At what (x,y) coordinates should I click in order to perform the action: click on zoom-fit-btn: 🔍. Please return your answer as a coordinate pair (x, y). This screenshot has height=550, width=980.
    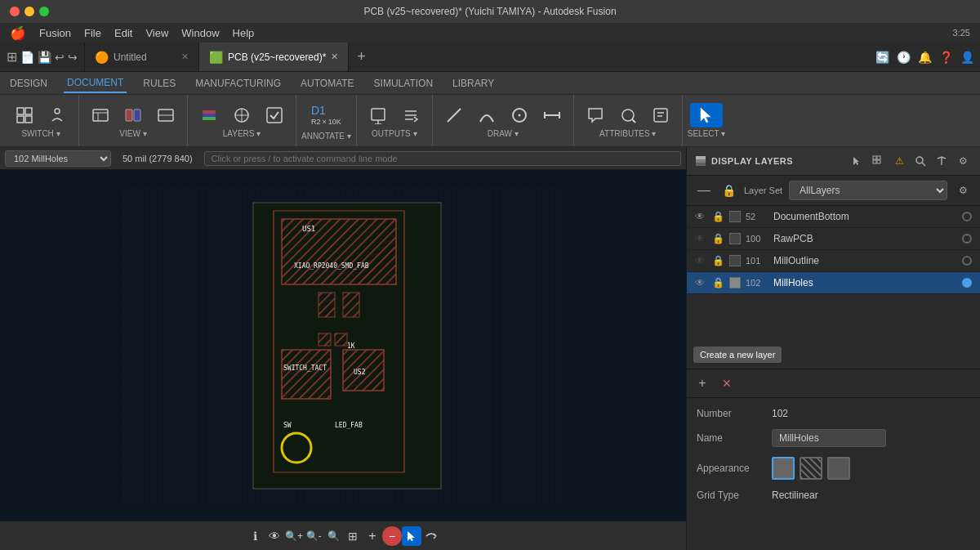
    Looking at the image, I should click on (333, 536).